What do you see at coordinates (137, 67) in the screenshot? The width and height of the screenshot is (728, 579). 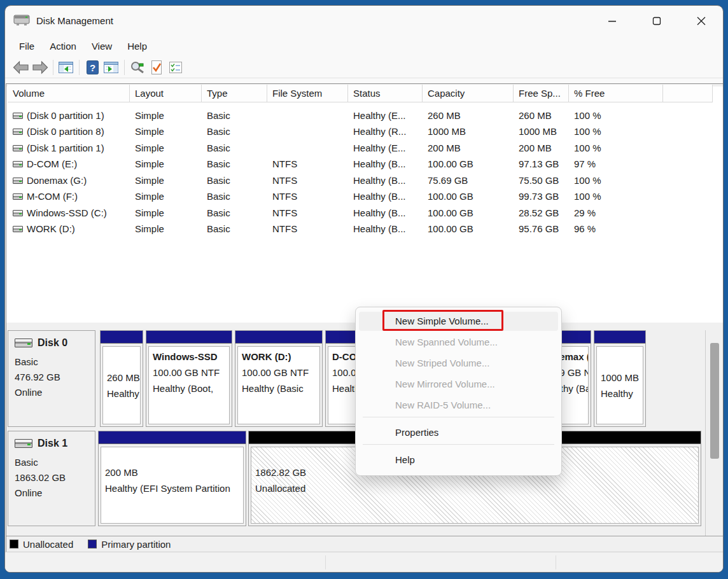 I see `device-scan-icon` at bounding box center [137, 67].